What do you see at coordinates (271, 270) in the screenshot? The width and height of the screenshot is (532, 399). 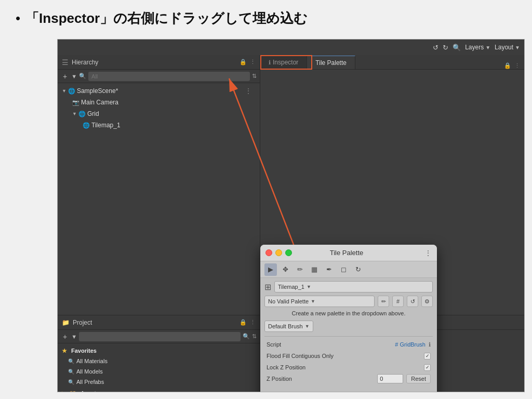 I see `select-tool-btn: ▶` at bounding box center [271, 270].